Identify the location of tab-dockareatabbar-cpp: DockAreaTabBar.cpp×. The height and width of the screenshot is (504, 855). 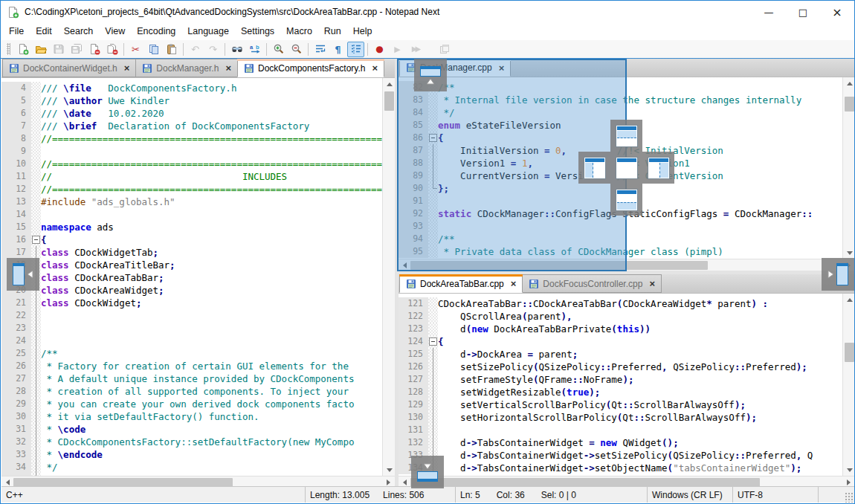
(461, 284).